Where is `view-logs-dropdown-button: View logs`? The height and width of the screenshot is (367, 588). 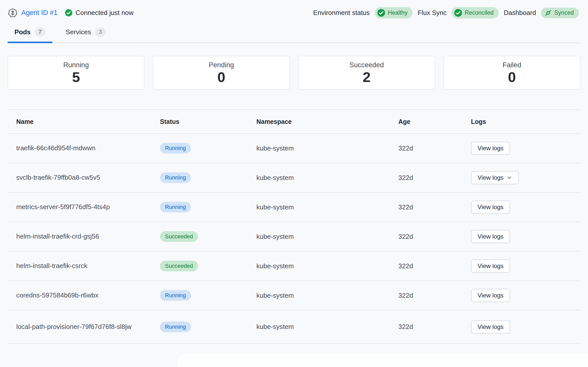
view-logs-dropdown-button: View logs is located at coordinates (495, 178).